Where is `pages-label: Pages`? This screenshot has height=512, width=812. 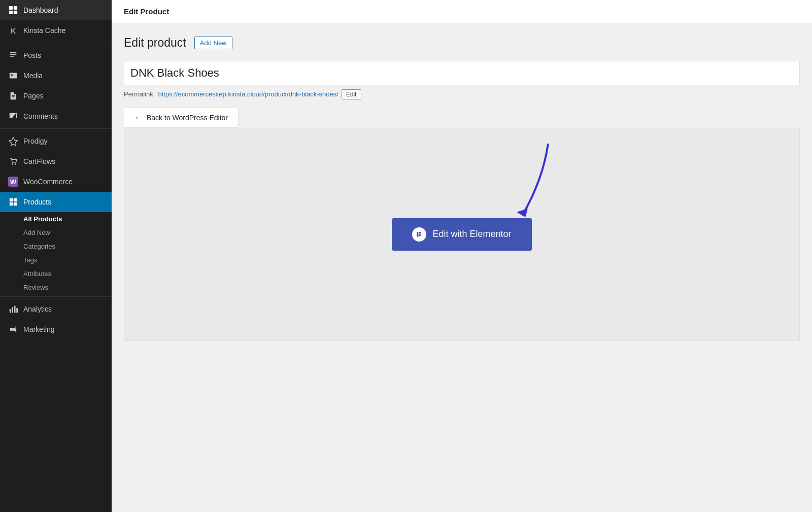 pages-label: Pages is located at coordinates (33, 96).